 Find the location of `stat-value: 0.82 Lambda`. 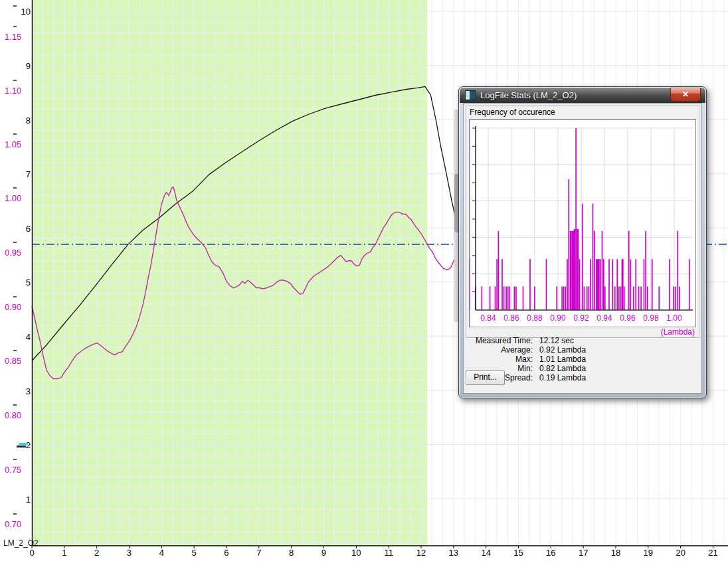

stat-value: 0.82 Lambda is located at coordinates (563, 368).